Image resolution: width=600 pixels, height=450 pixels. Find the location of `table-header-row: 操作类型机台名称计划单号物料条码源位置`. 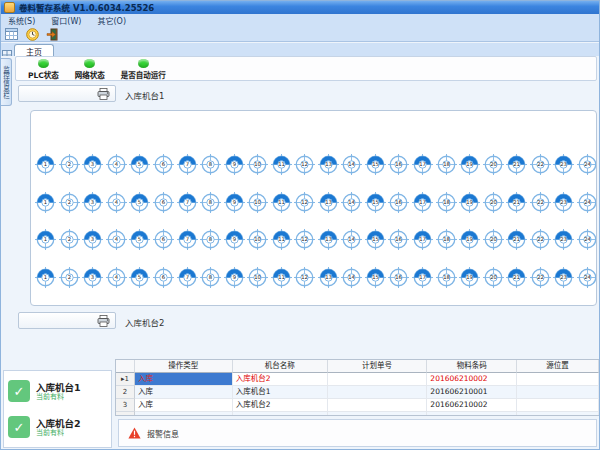

table-header-row: 操作类型机台名称计划单号物料条码源位置 is located at coordinates (358, 366).